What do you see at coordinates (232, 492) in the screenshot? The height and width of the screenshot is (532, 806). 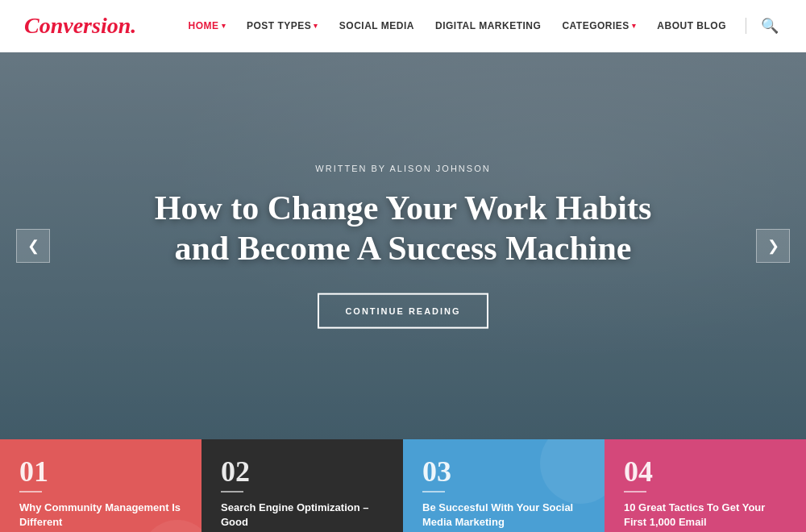 I see `card-02-divider` at bounding box center [232, 492].